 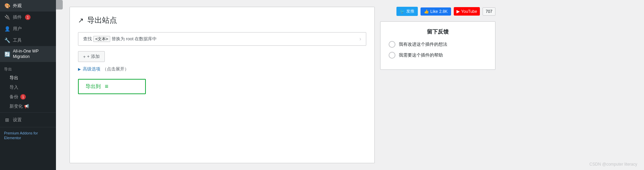 I want to click on advanced-options: ▶ 高级选项 （点击展开）, so click(x=222, y=69).